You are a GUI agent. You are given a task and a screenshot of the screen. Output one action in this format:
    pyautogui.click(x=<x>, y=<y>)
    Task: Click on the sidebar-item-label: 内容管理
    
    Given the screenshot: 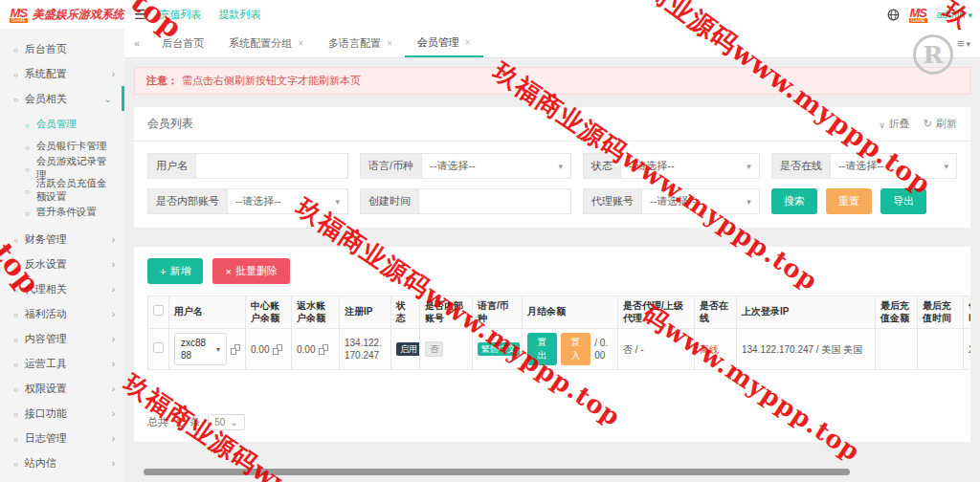 What is the action you would take?
    pyautogui.click(x=46, y=339)
    